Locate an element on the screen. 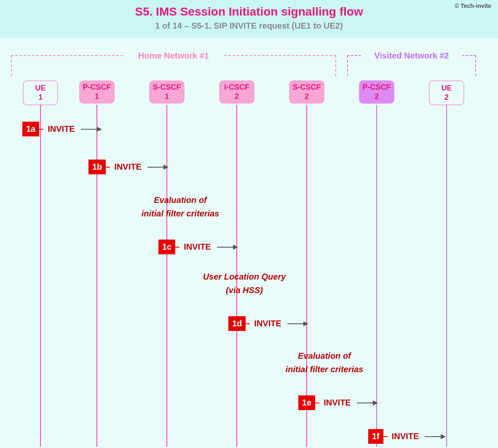 This screenshot has height=448, width=498. home-network-bracket-left is located at coordinates (67, 66).